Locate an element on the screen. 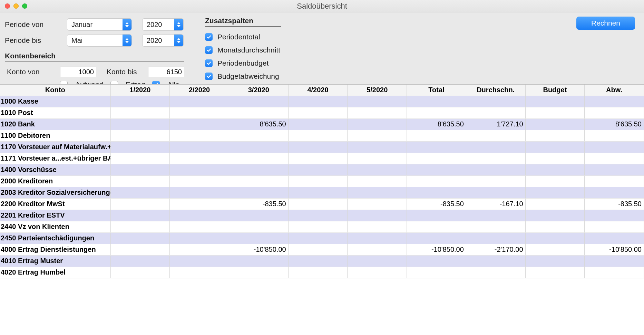 This screenshot has height=335, width=644. period-from-month-select: Januar is located at coordinates (99, 25).